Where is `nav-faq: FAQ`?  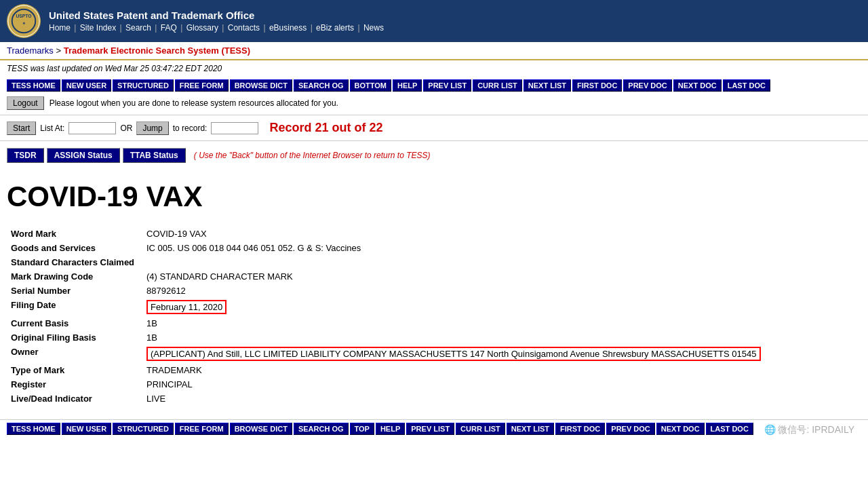 nav-faq: FAQ is located at coordinates (169, 28).